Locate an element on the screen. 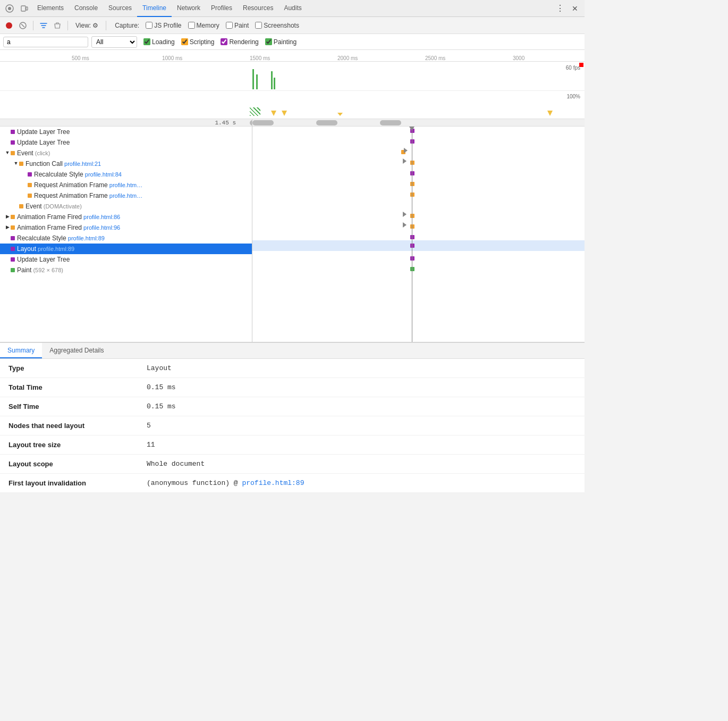  link-recalc-89: profile.html:89 is located at coordinates (86, 238).